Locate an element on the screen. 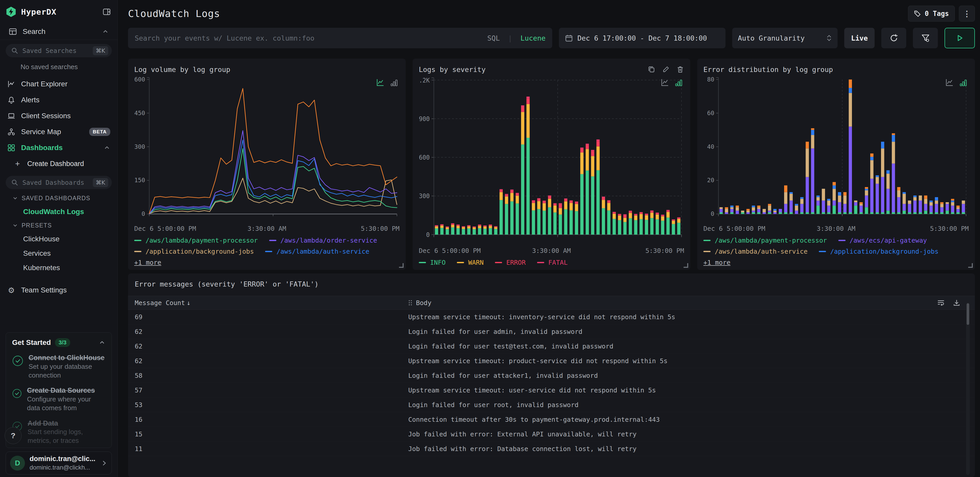  sql-toggle: SQL is located at coordinates (494, 38).